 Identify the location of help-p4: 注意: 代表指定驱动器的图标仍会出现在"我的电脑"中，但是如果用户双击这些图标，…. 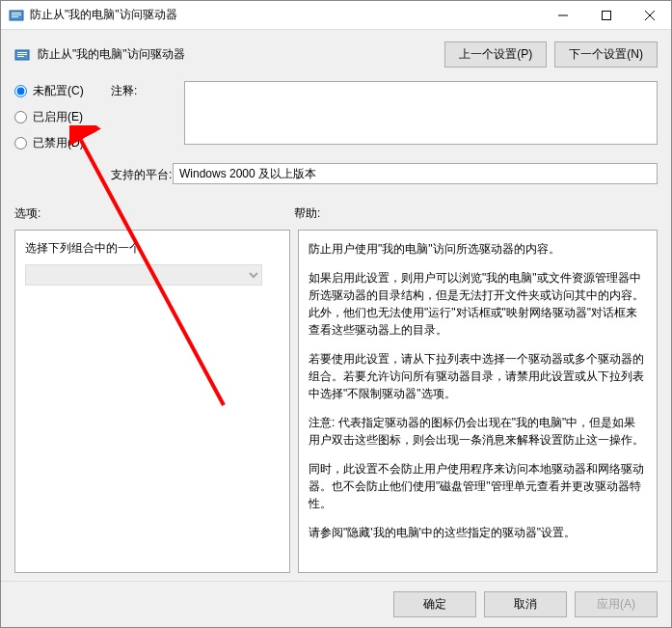
(478, 431).